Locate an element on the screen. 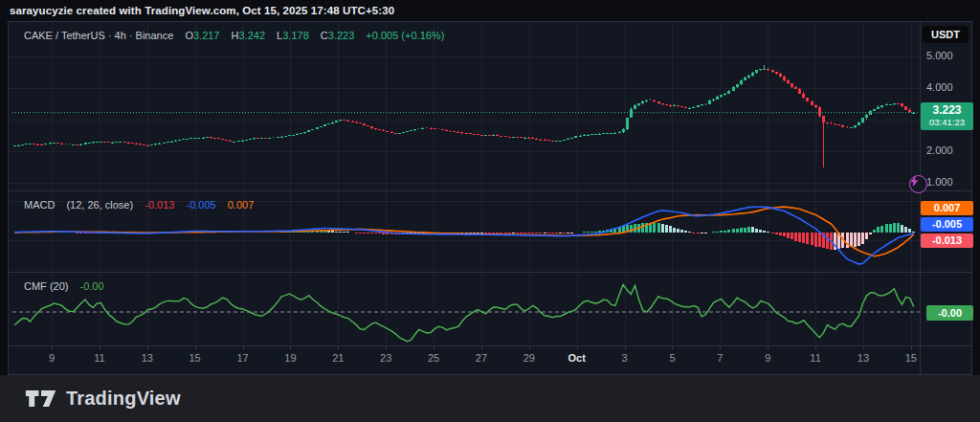  price-axis: 5.0004.0002.0001.000 is located at coordinates (946, 184).